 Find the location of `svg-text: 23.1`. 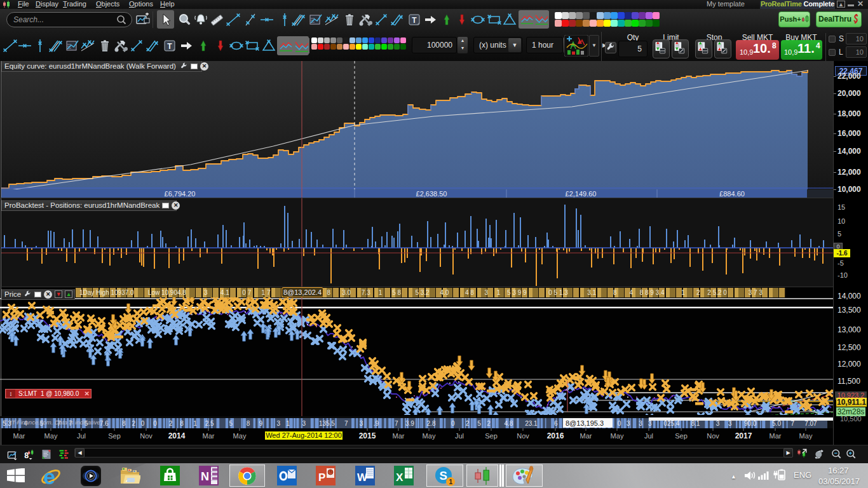

svg-text: 23.1 is located at coordinates (531, 423).